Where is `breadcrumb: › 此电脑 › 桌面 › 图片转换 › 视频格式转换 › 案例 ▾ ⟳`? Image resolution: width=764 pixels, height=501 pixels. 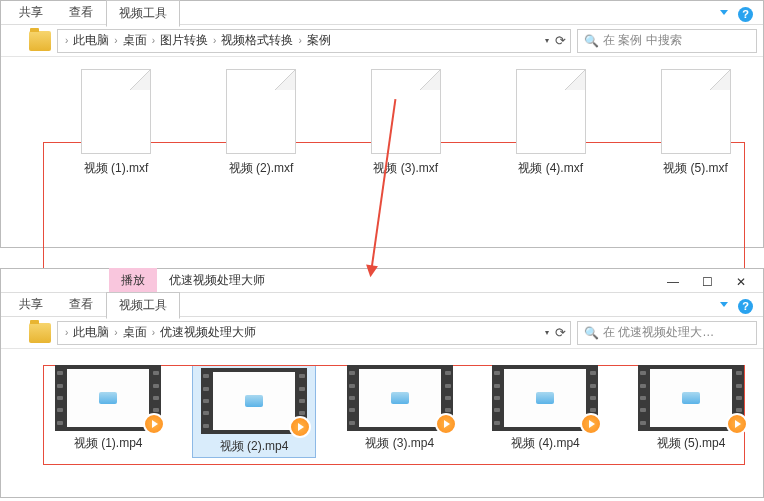 breadcrumb: › 此电脑 › 桌面 › 图片转换 › 视频格式转换 › 案例 ▾ ⟳ is located at coordinates (314, 41).